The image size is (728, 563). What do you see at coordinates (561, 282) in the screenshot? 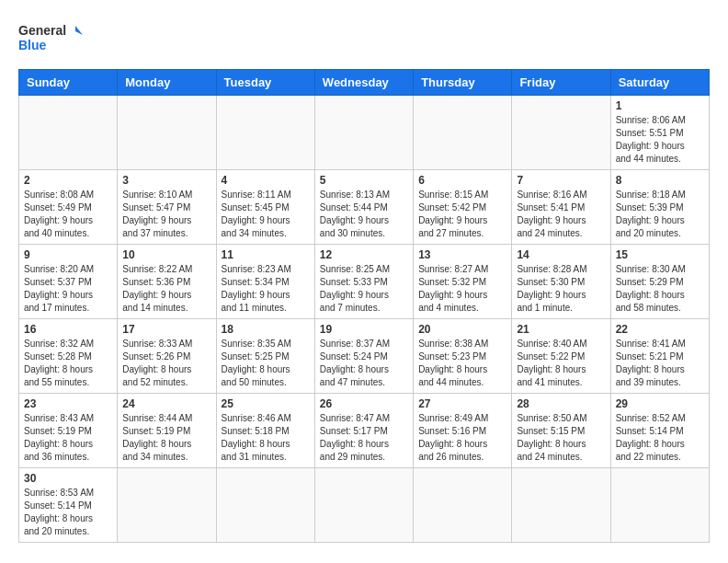
I see `calendar-cell: 14Sunrise: 8:28 AM Sunset: 5:30 PM Dayli…` at bounding box center [561, 282].